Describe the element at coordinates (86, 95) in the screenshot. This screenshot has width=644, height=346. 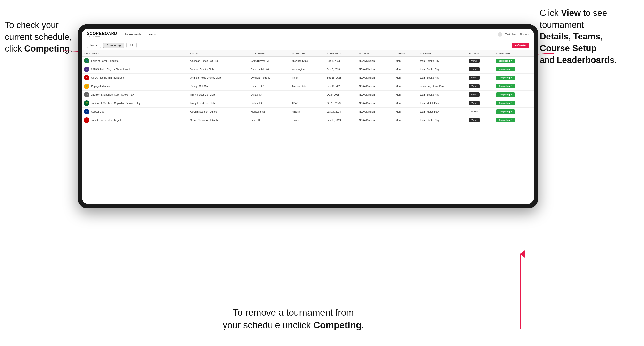
I see `team-logo: JS` at that location.